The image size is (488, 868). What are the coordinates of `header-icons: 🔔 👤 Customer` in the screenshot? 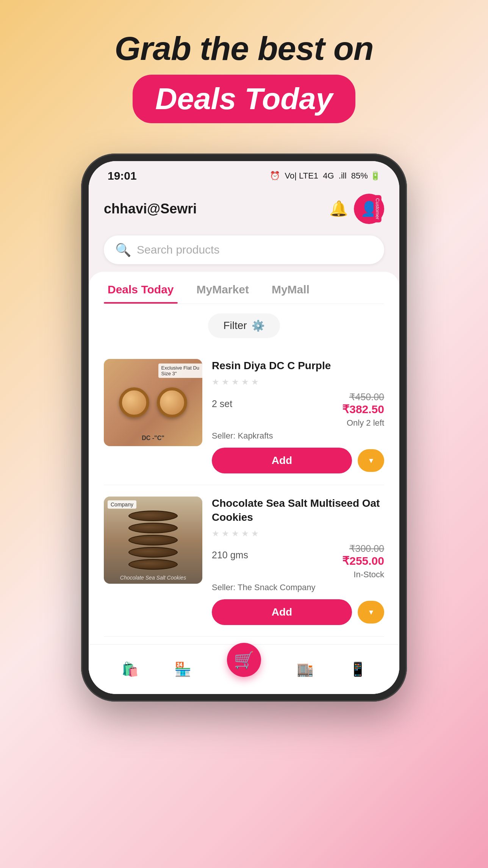 It's located at (357, 209).